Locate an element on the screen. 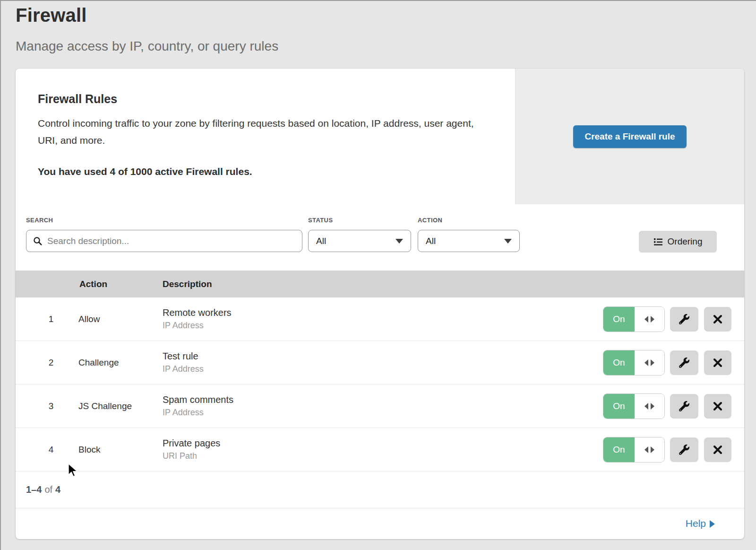 This screenshot has height=550, width=756. rule-description-cell: Test rule IP Address is located at coordinates (183, 362).